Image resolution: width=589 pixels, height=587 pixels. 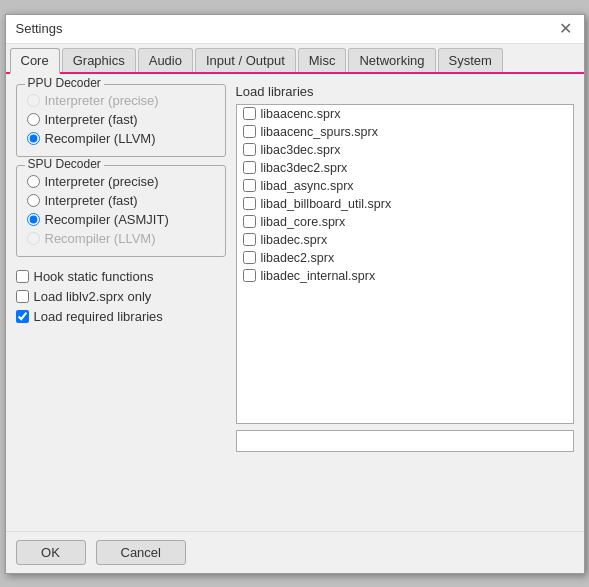 What do you see at coordinates (100, 238) in the screenshot?
I see `spu-recompiler-llvm-label: Recompiler (LLVM)` at bounding box center [100, 238].